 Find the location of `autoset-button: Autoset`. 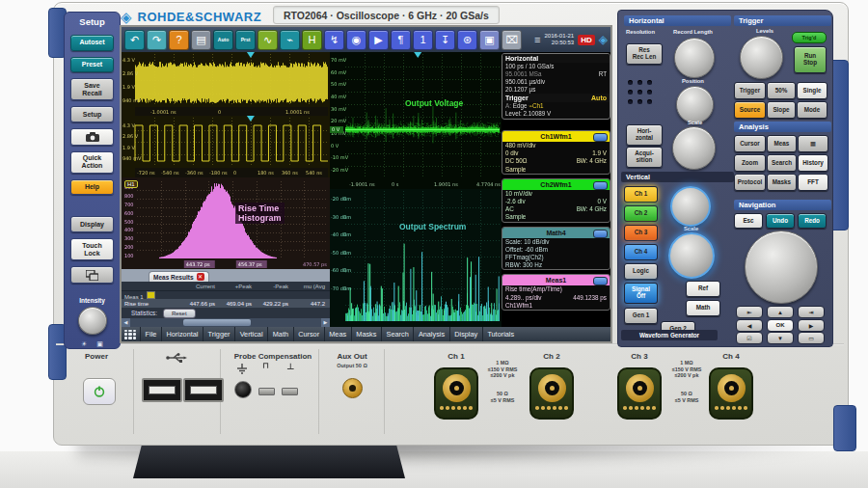

autoset-button: Autoset is located at coordinates (93, 42).